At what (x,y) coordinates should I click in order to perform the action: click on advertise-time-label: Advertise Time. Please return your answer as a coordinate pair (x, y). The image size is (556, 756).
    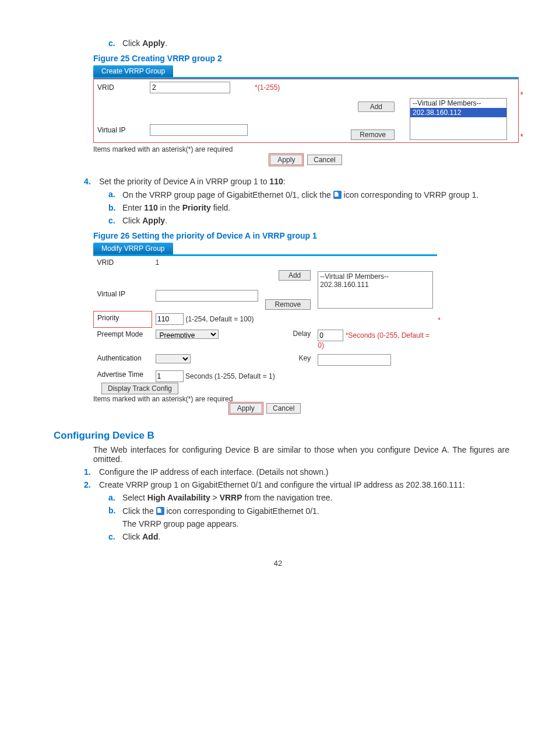
    Looking at the image, I should click on (123, 376).